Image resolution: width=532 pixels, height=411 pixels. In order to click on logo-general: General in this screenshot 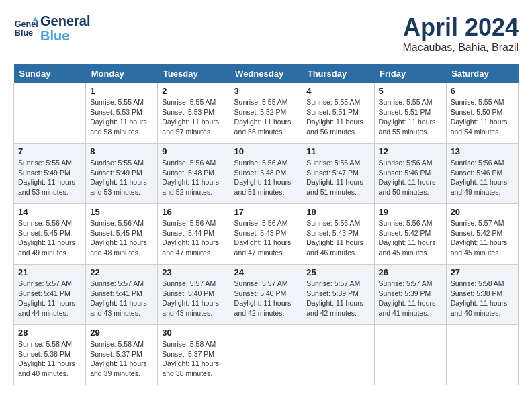, I will do `click(65, 21)`.